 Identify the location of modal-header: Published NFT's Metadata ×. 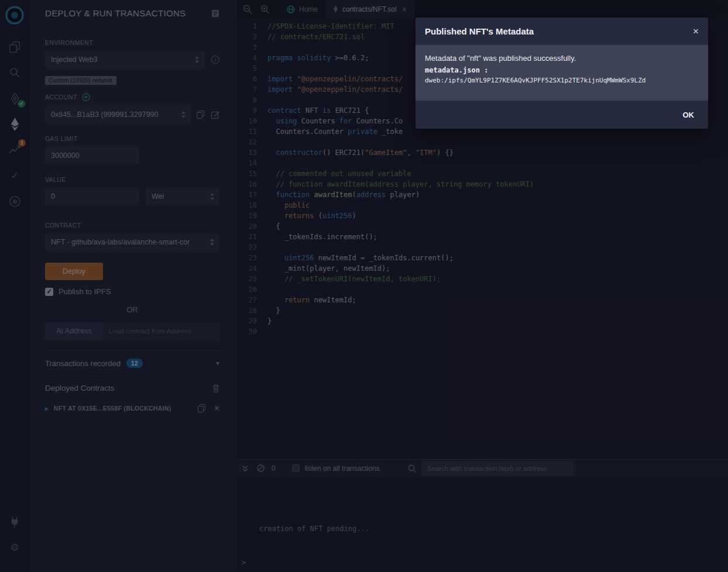
(562, 32).